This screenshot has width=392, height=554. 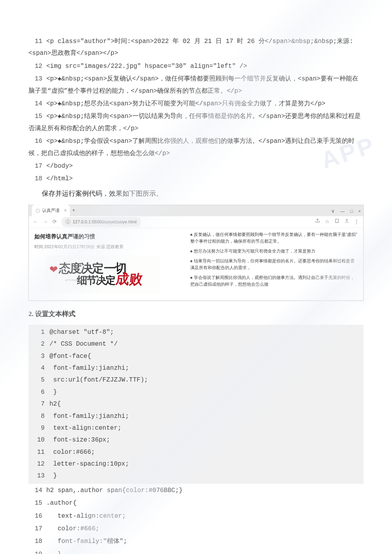 What do you see at coordinates (196, 440) in the screenshot?
I see `code-line: 10 font-size:36px;` at bounding box center [196, 440].